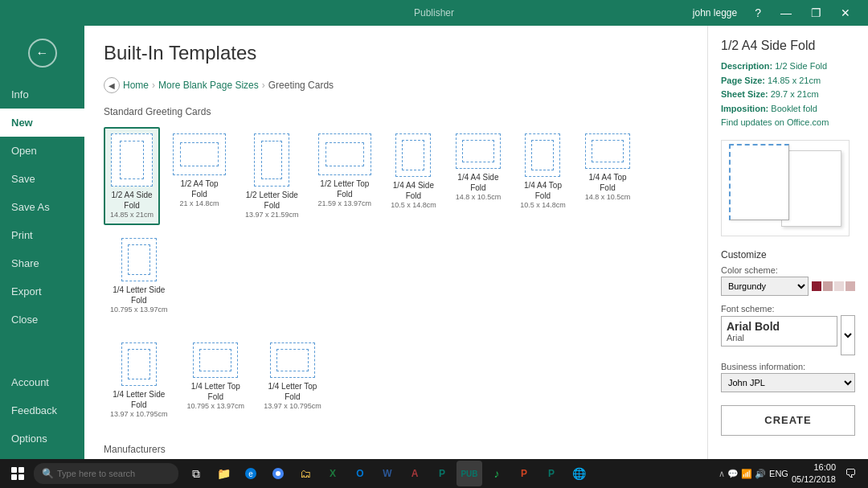  What do you see at coordinates (788, 367) in the screenshot?
I see `biz-info-label: Business information:` at bounding box center [788, 367].